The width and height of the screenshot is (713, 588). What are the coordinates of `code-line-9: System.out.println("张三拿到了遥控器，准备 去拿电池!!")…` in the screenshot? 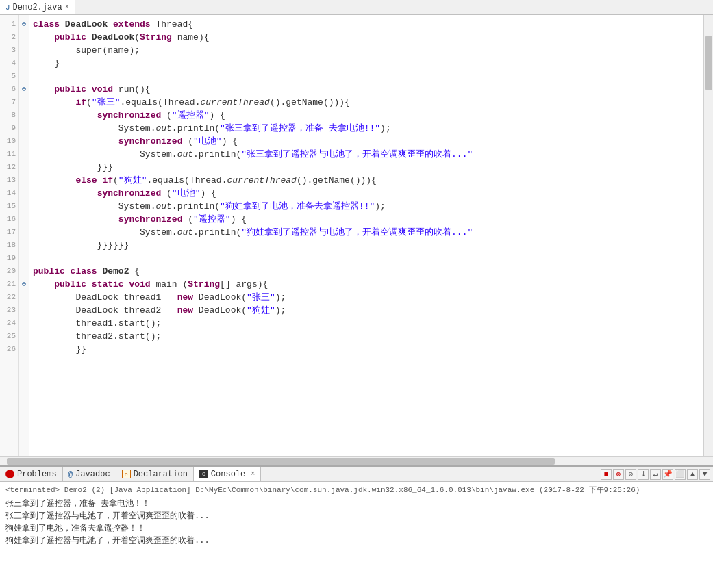 It's located at (368, 129).